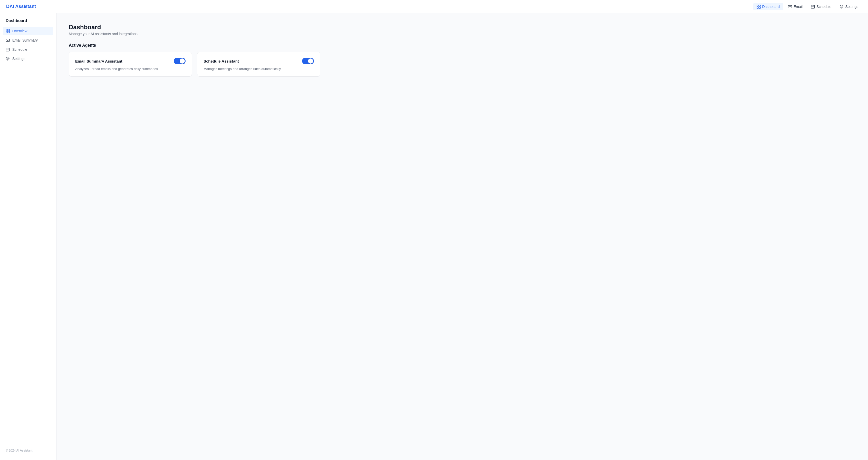  Describe the element at coordinates (434, 7) in the screenshot. I see `topnav: DAI Assistant Dashboard Email Schedul` at that location.